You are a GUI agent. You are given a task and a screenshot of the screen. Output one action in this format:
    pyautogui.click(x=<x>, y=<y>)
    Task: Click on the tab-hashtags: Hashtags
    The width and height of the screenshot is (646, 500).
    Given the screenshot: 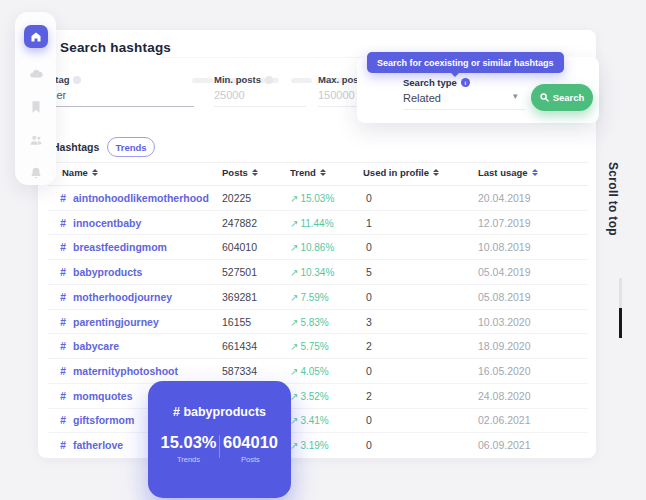 What is the action you would take?
    pyautogui.click(x=76, y=147)
    